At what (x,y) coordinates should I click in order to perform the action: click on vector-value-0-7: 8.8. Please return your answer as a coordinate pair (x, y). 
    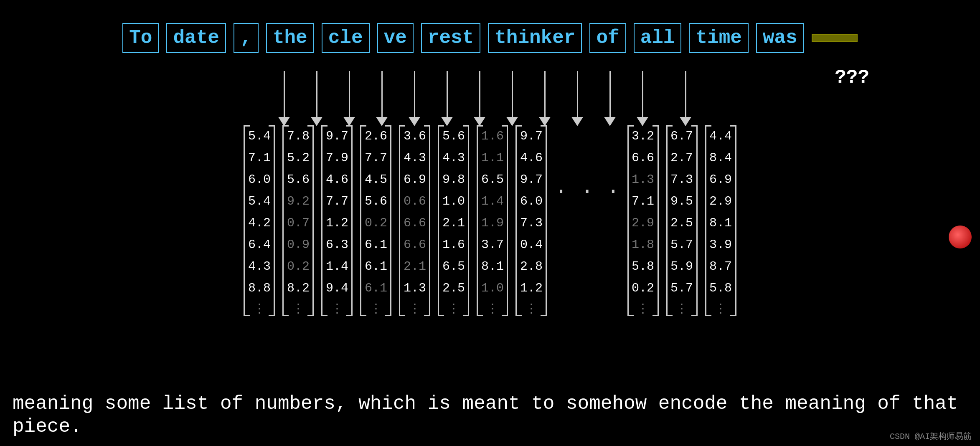
    Looking at the image, I should click on (259, 288).